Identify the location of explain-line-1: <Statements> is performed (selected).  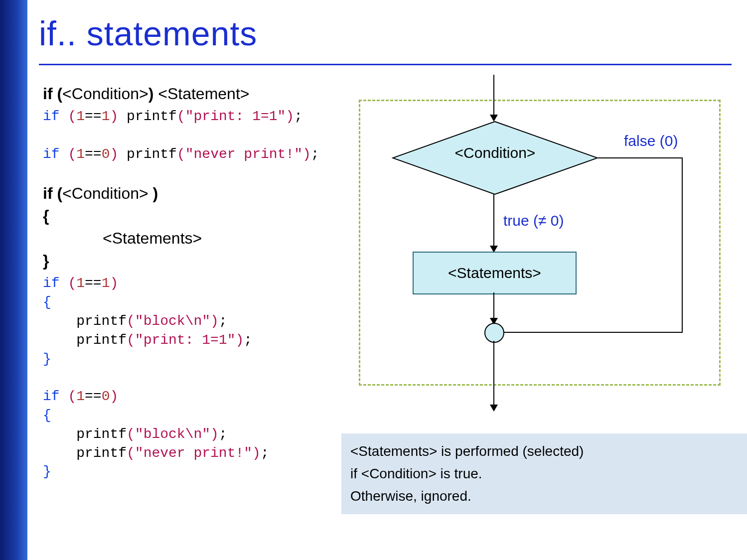
(546, 451).